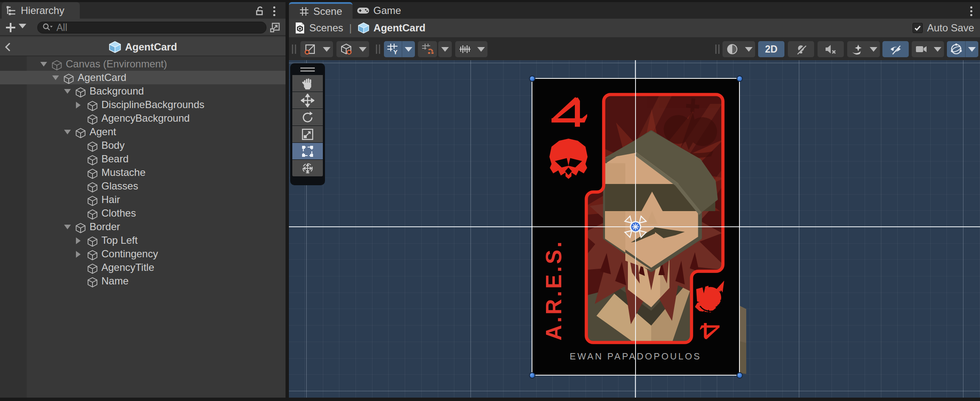  Describe the element at coordinates (143, 105) in the screenshot. I see `tree-row-disciplinebackgrounds: DisciplineBackgrounds` at that location.